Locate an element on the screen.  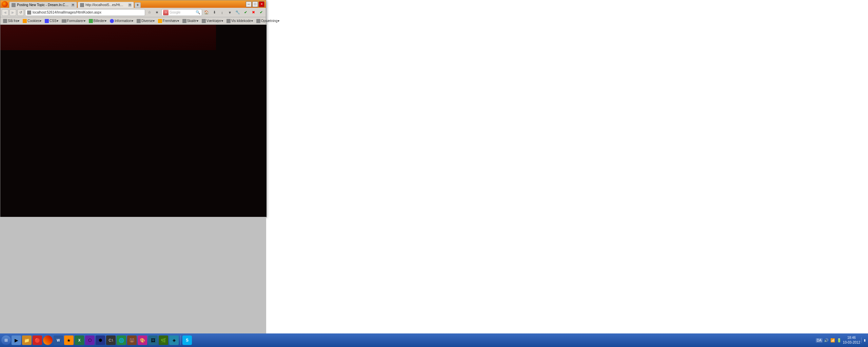
star-area: ☆ ★ is located at coordinates (153, 13).